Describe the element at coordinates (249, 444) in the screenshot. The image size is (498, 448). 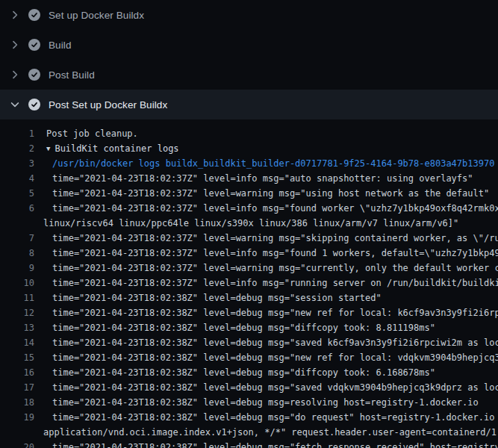
I see `log-line-20: 20 time="2021-04-23T18:02:38Z" level=deb…` at that location.